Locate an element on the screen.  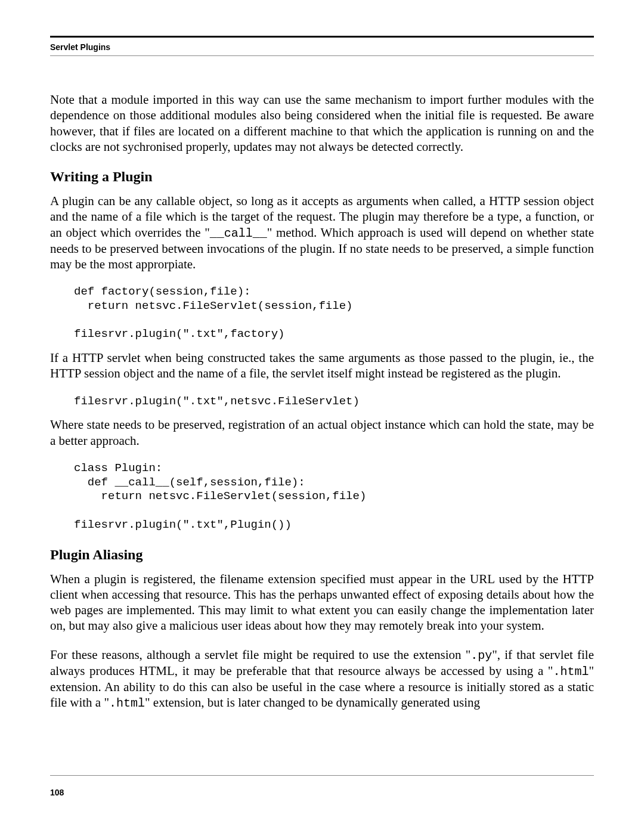
inline-code-call: __call__ is located at coordinates (239, 234).